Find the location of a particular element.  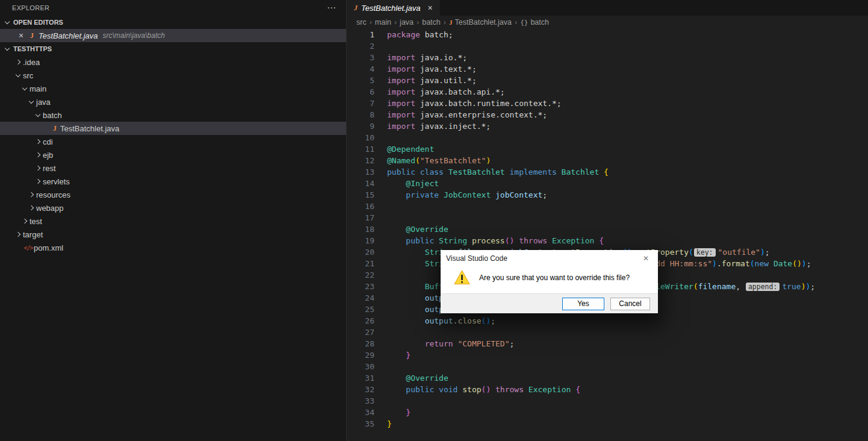

code-line: 31 @Override is located at coordinates (607, 378).